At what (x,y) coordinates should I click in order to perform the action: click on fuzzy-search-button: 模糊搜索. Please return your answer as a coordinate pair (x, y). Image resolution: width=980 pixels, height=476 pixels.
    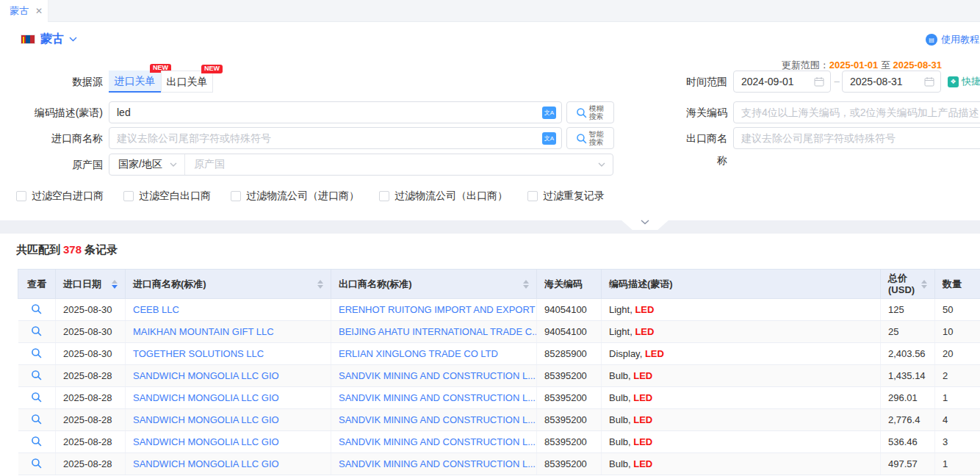
    Looking at the image, I should click on (591, 112).